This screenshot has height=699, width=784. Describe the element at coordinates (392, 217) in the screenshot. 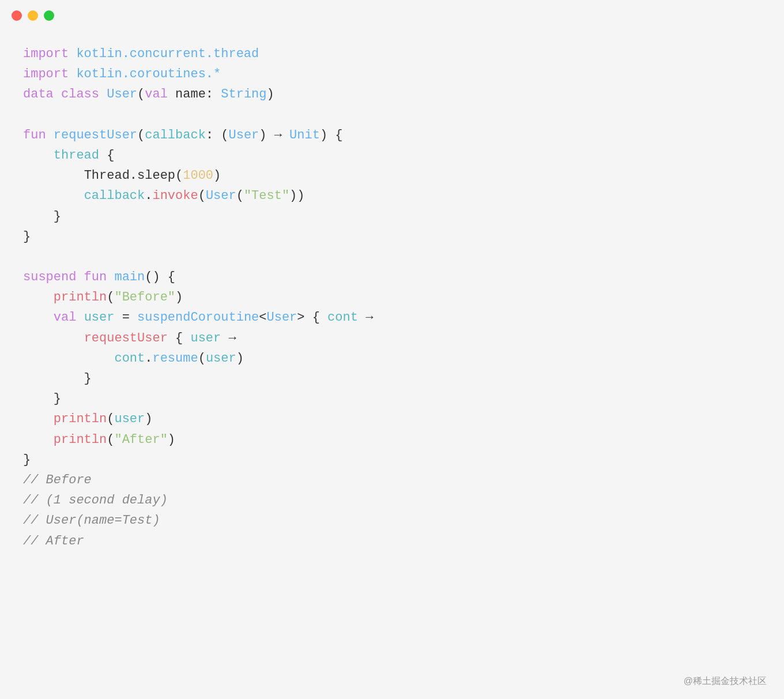

I see `line-close1: }` at that location.